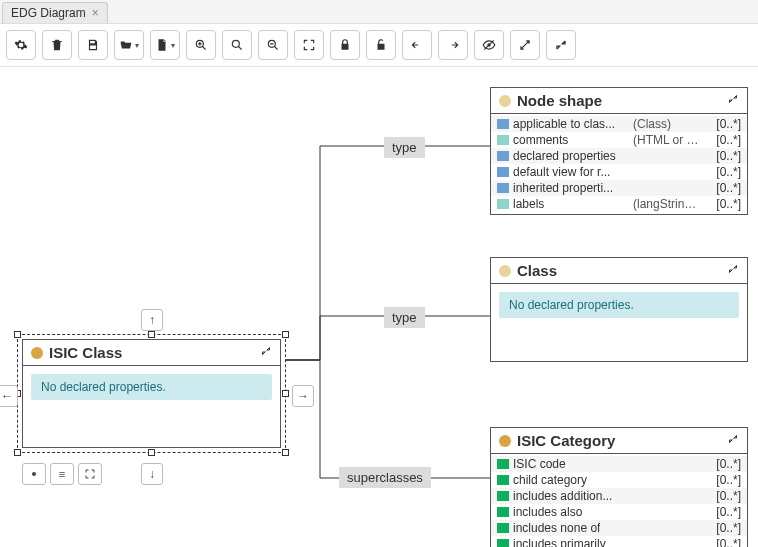 The height and width of the screenshot is (547, 758). What do you see at coordinates (34, 474) in the screenshot?
I see `node-settings-button` at bounding box center [34, 474].